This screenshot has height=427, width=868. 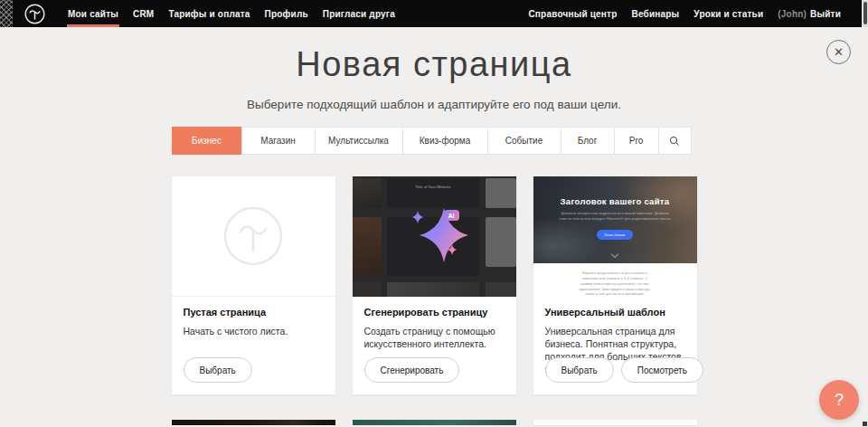 What do you see at coordinates (287, 14) in the screenshot?
I see `nav-profile-label: Профиль` at bounding box center [287, 14].